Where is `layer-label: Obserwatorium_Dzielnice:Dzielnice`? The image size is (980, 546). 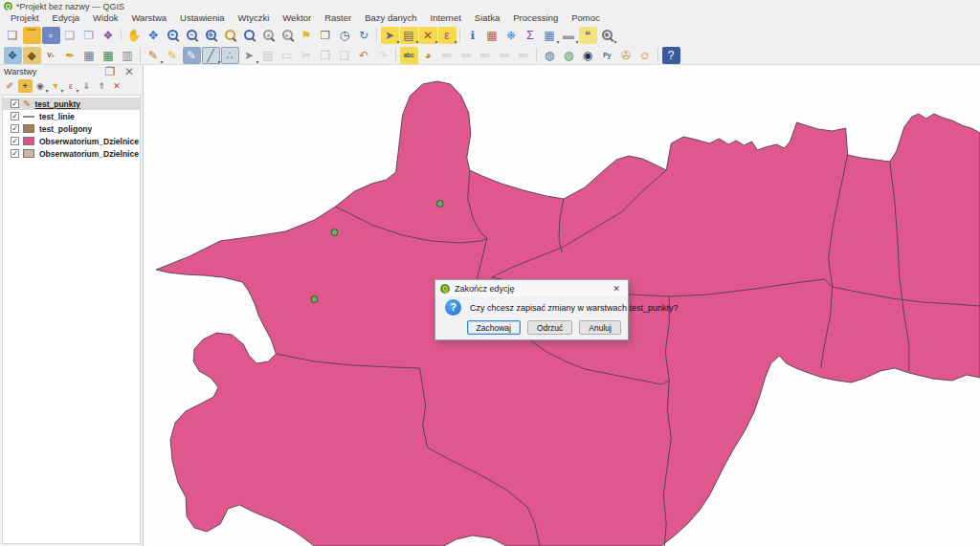
layer-label: Obserwatorium_Dzielnice:Dzielnice is located at coordinates (90, 142).